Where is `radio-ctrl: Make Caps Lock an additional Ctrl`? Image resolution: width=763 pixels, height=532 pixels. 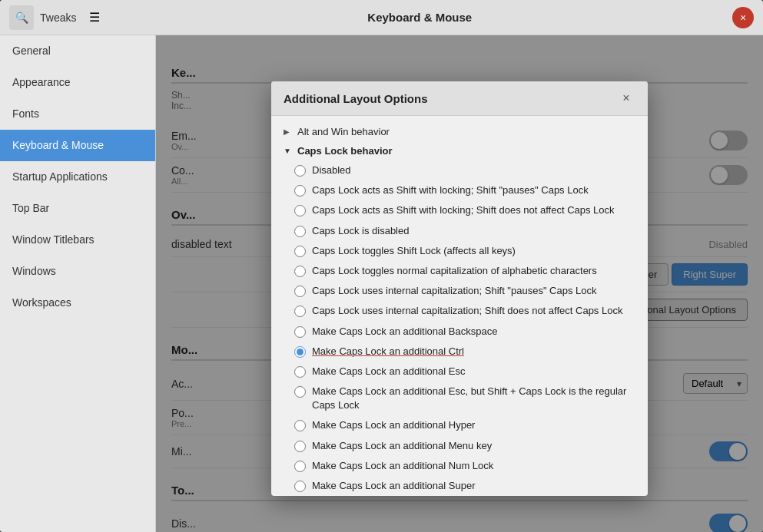 radio-ctrl: Make Caps Lock an additional Ctrl is located at coordinates (459, 352).